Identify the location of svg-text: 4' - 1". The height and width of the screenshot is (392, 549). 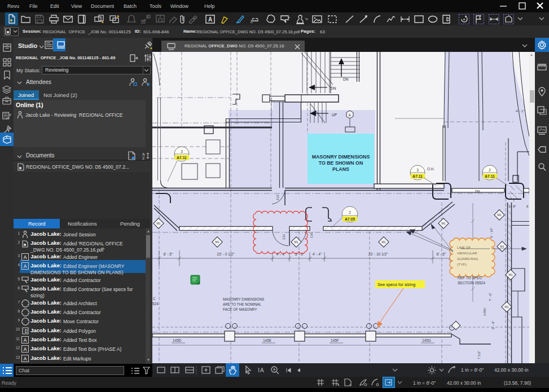
(520, 111).